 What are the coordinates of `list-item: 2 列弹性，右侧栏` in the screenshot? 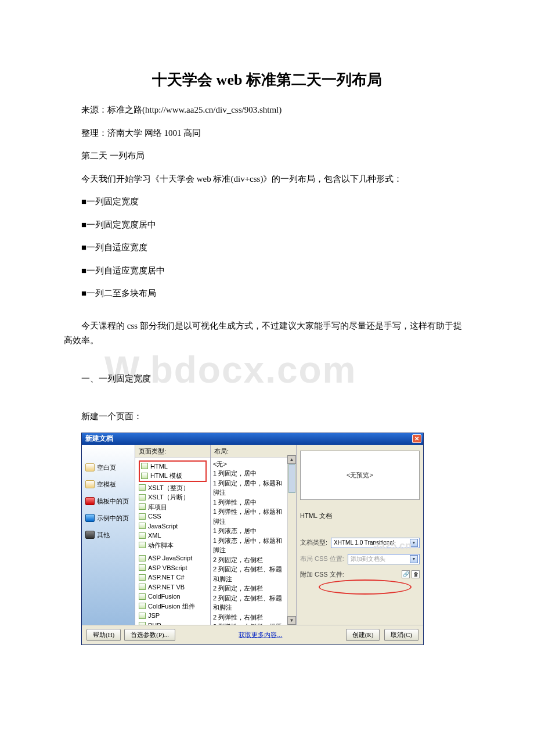 It's located at (250, 618).